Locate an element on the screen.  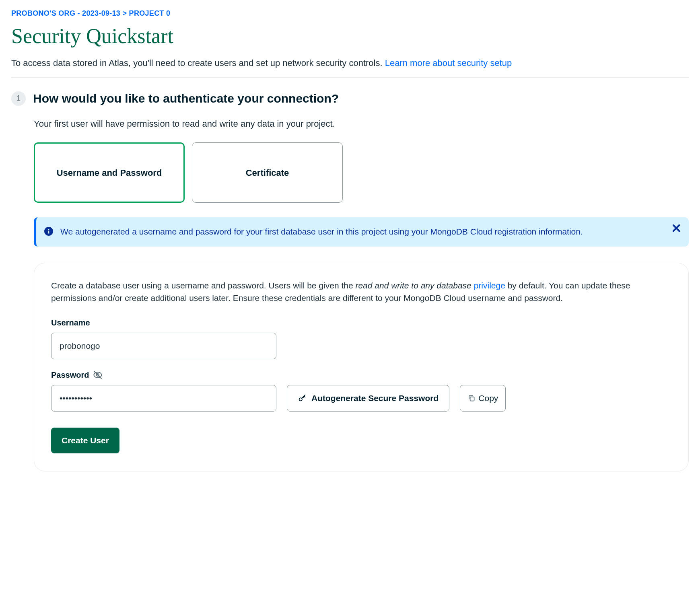
option-username-password-label: Username and Password is located at coordinates (109, 173).